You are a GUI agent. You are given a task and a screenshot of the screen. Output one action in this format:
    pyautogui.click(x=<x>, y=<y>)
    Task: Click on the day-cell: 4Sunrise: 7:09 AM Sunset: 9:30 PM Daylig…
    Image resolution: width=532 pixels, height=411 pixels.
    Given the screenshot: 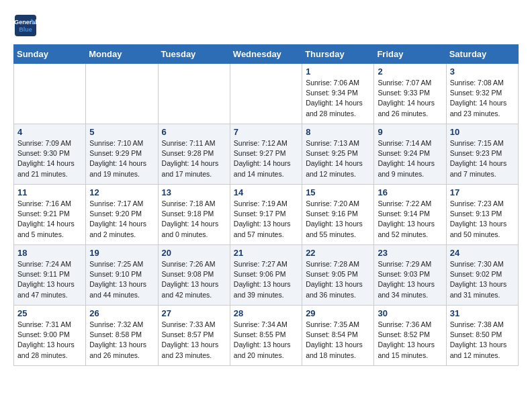 What is the action you would take?
    pyautogui.click(x=50, y=154)
    